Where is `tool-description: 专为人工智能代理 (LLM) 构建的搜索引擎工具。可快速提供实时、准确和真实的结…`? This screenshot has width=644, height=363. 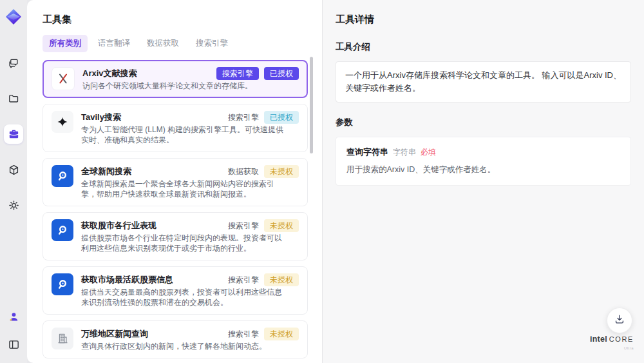
tool-description: 专为人工智能代理 (LLM) 构建的搜索引擎工具。可快速提供实时、准确和真实的结… is located at coordinates (190, 135).